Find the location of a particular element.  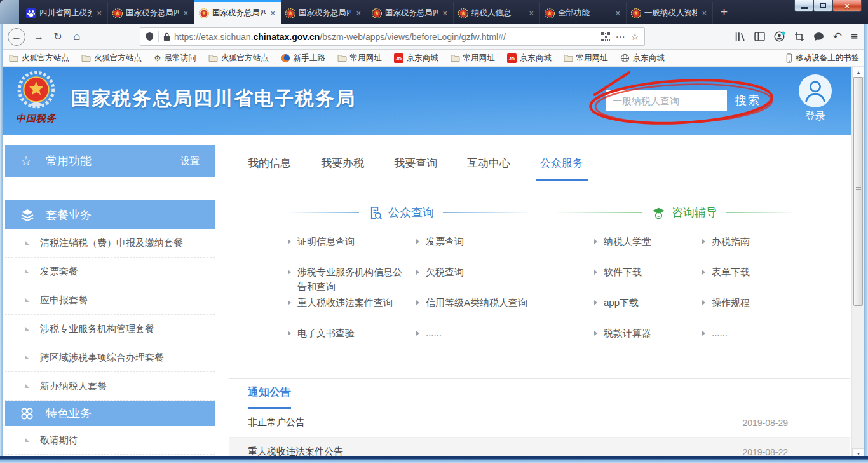

link-tax-agency-announcement: 涉税专业服务机构信息公告和查询 is located at coordinates (352, 280).